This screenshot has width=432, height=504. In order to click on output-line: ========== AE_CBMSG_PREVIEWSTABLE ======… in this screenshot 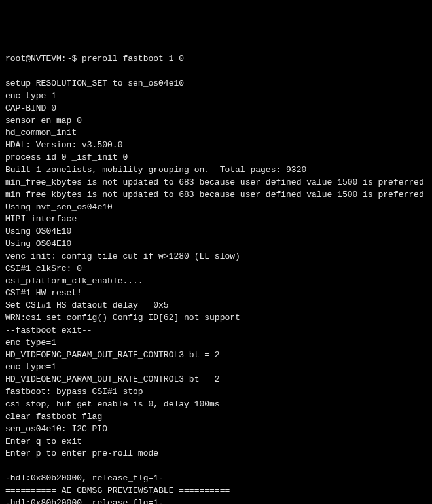, I will do `click(216, 491)`.